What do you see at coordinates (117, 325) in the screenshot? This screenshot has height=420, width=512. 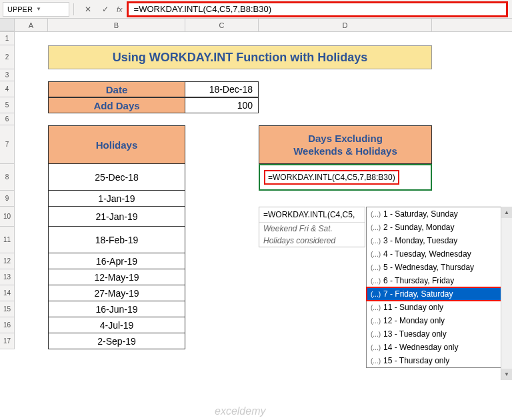 I see `holiday-cell: 4-Jul-19` at bounding box center [117, 325].